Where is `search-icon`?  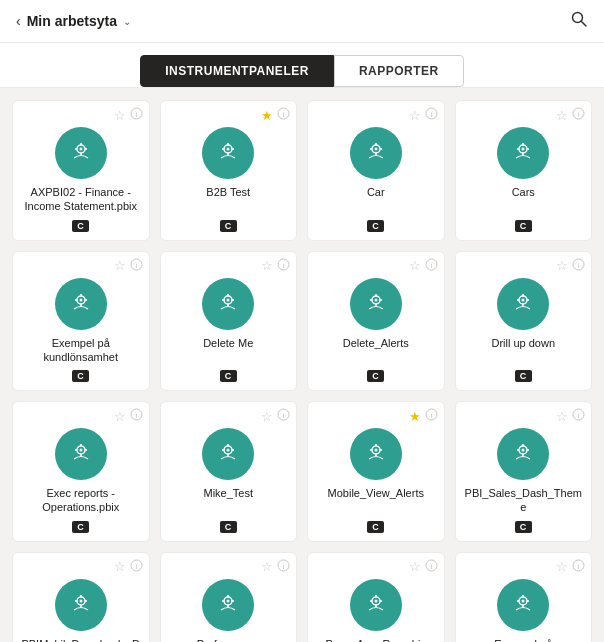 search-icon is located at coordinates (579, 21).